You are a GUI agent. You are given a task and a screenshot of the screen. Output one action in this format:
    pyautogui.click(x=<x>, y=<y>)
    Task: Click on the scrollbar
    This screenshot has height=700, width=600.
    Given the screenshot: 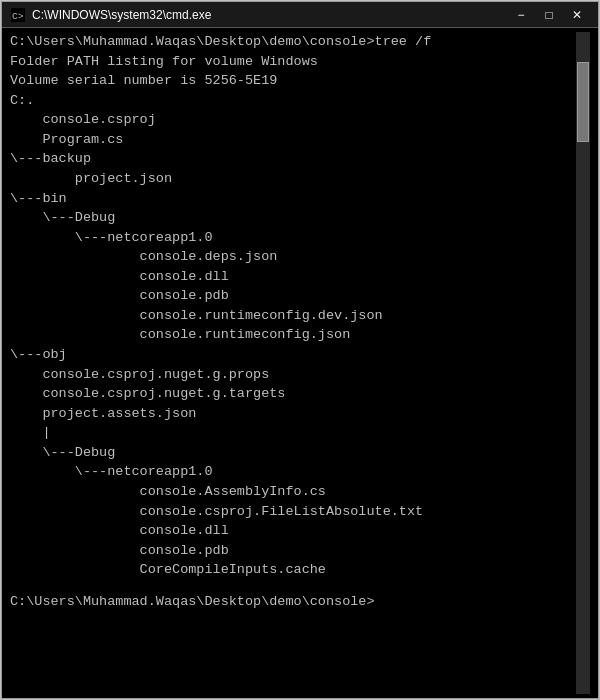 What is the action you would take?
    pyautogui.click(x=583, y=363)
    